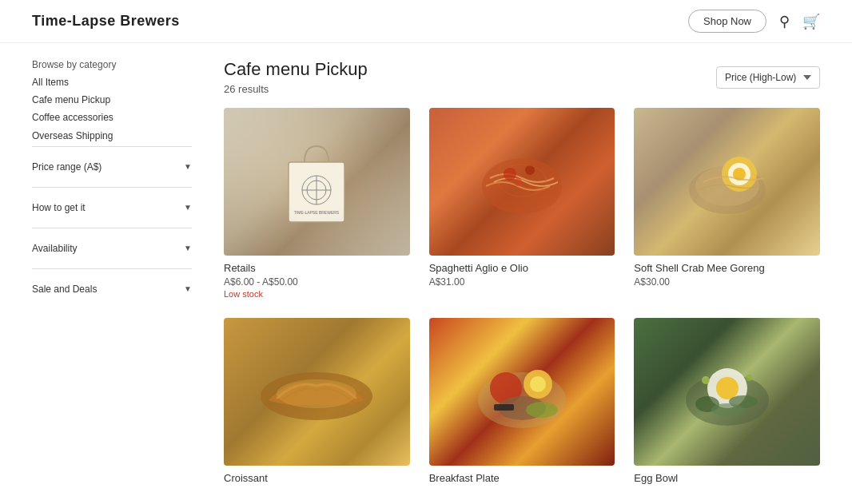 The height and width of the screenshot is (504, 852). Describe the element at coordinates (727, 403) in the screenshot. I see `product-card-egg-bowl: Egg Bowl` at that location.